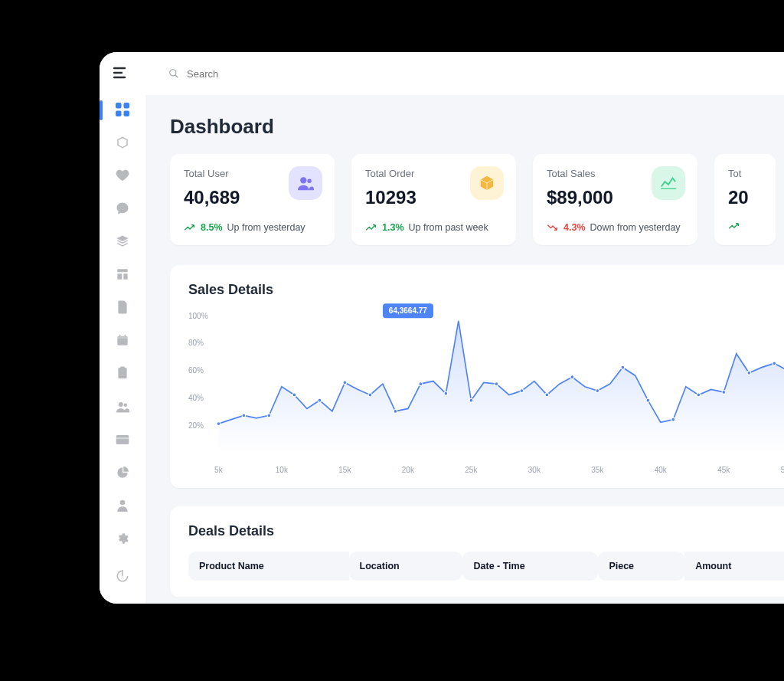 This screenshot has height=681, width=784. Describe the element at coordinates (616, 228) in the screenshot. I see `stat-delta: 4.3% Down from yesterday` at that location.